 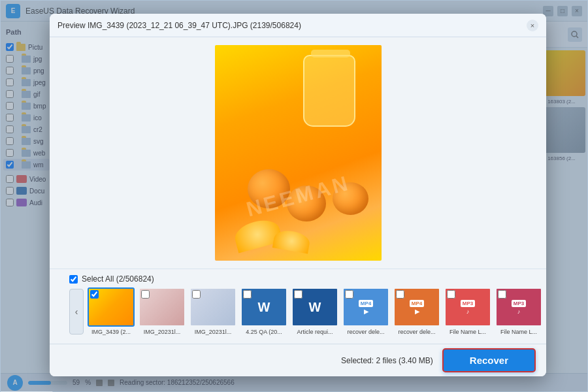 What do you see at coordinates (111, 311) in the screenshot?
I see `list-item: IMG_3439 (2...` at bounding box center [111, 311].